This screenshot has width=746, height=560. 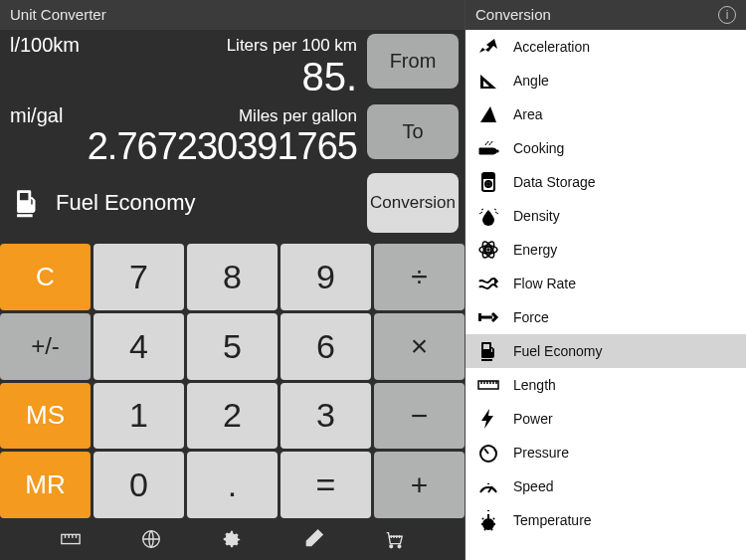 What do you see at coordinates (232, 539) in the screenshot?
I see `gear-icon` at bounding box center [232, 539].